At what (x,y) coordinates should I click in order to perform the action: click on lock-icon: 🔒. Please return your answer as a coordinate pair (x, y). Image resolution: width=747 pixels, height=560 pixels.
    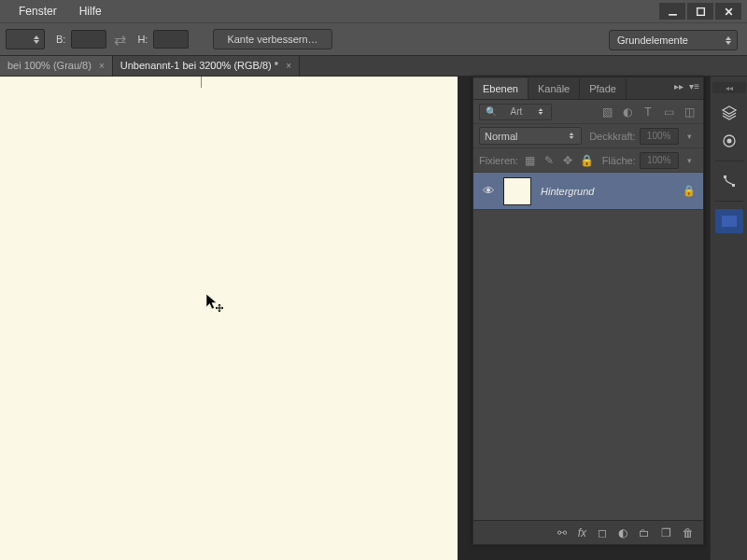
    Looking at the image, I should click on (689, 190).